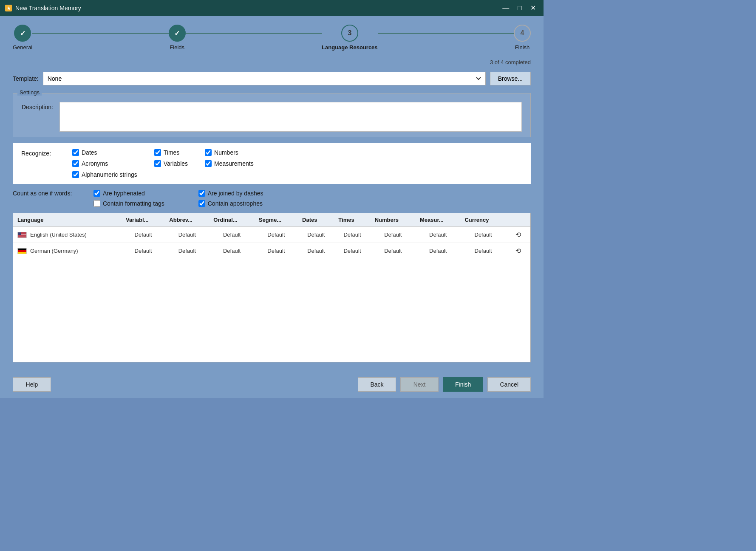 Image resolution: width=756 pixels, height=551 pixels. Describe the element at coordinates (272, 251) in the screenshot. I see `table-row: German (Germany) Default Default Default…` at that location.